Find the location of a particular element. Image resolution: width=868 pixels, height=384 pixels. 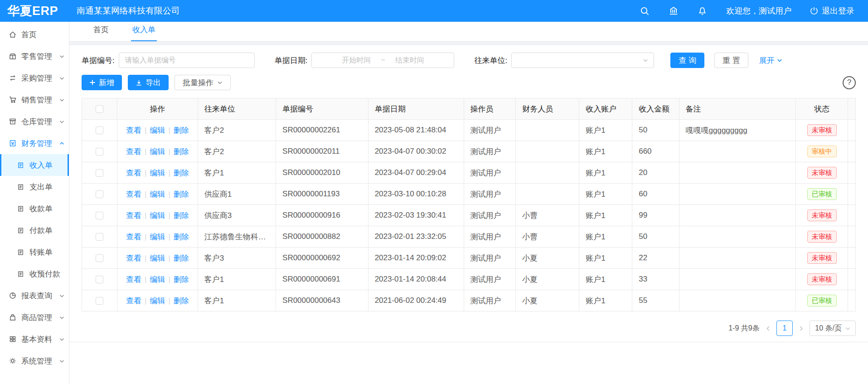

cell-amount: 55 is located at coordinates (655, 301).